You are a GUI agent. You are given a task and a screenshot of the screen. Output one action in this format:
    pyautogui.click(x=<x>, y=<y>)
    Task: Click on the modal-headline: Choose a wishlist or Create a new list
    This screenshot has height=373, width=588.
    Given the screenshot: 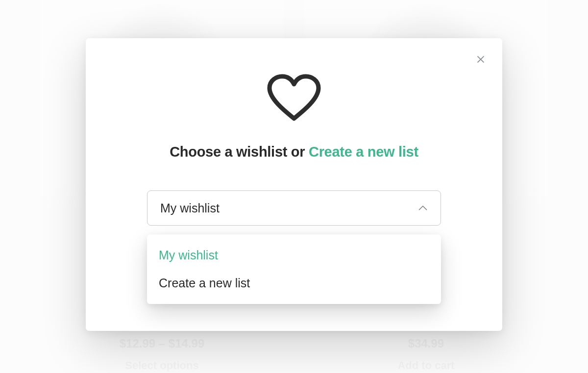 What is the action you would take?
    pyautogui.click(x=294, y=152)
    